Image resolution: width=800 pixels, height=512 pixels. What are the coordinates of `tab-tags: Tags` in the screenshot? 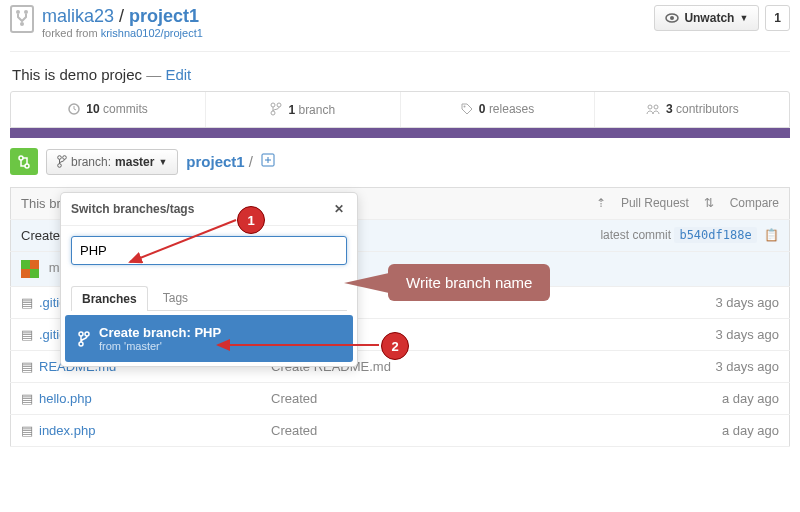 It's located at (176, 298).